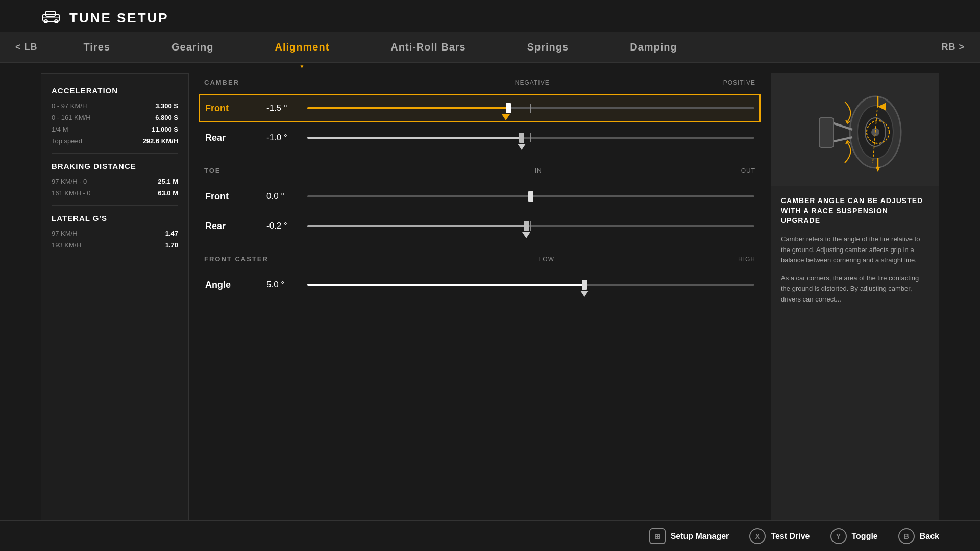 This screenshot has width=980, height=551. I want to click on toe-group: TOE IN OUT Front 0.0 ° Rear -0.2 °, so click(480, 203).